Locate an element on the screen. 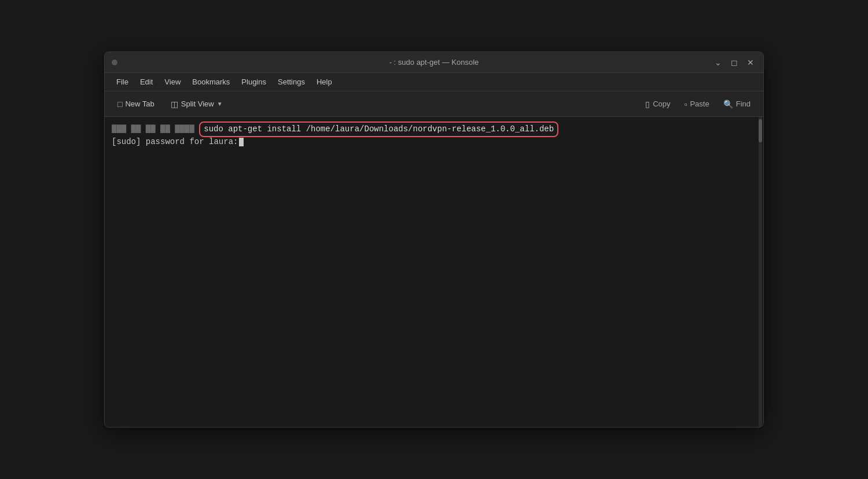  split-view-arrow-icon: ▼ is located at coordinates (220, 104).